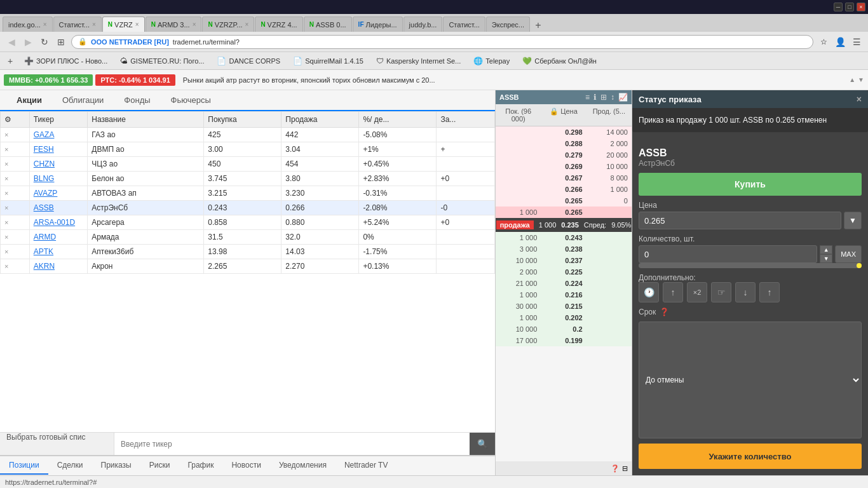 Image resolution: width=868 pixels, height=488 pixels. Describe the element at coordinates (248, 61) in the screenshot. I see `bookmark-dance: 📄 DANCE CORPS` at that location.